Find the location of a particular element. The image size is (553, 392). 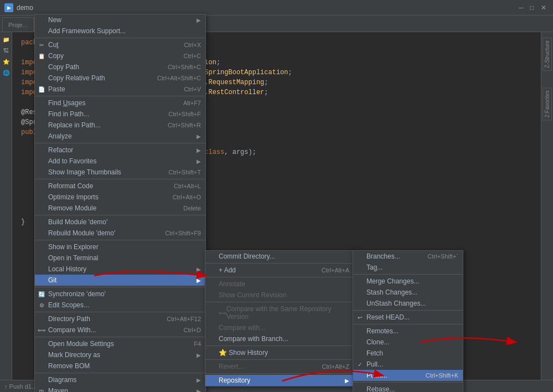

menu-copy-relative-path: Copy Relative Path Ctrl+Alt+Shift+C is located at coordinates (120, 78).